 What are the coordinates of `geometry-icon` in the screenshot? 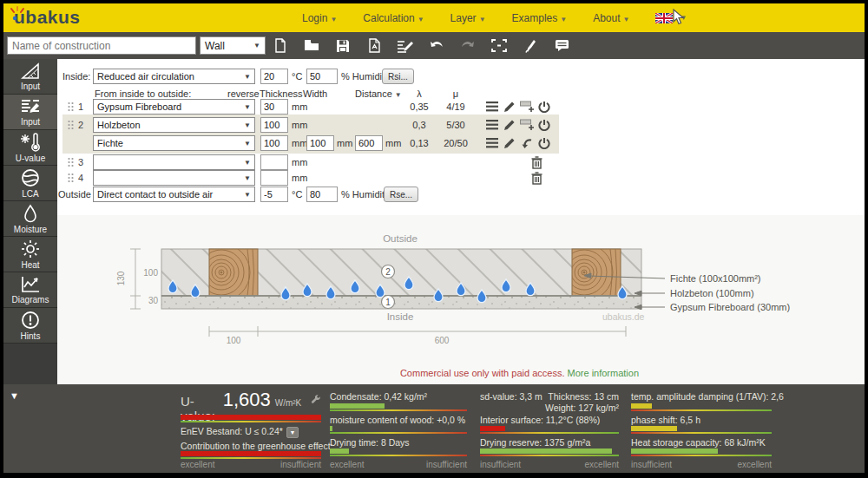 It's located at (30, 71).